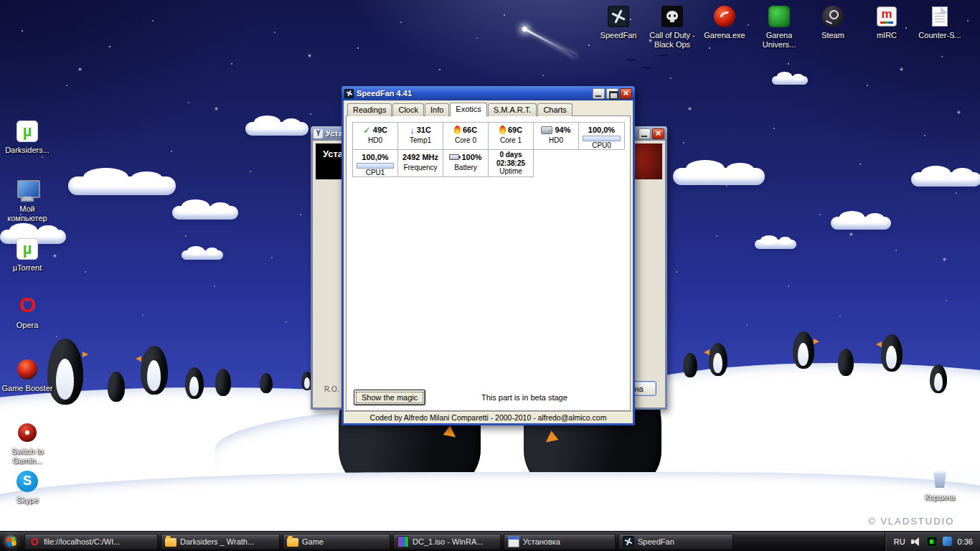 The image size is (980, 551). What do you see at coordinates (390, 397) in the screenshot?
I see `show-the-magic-button: Show the magic` at bounding box center [390, 397].